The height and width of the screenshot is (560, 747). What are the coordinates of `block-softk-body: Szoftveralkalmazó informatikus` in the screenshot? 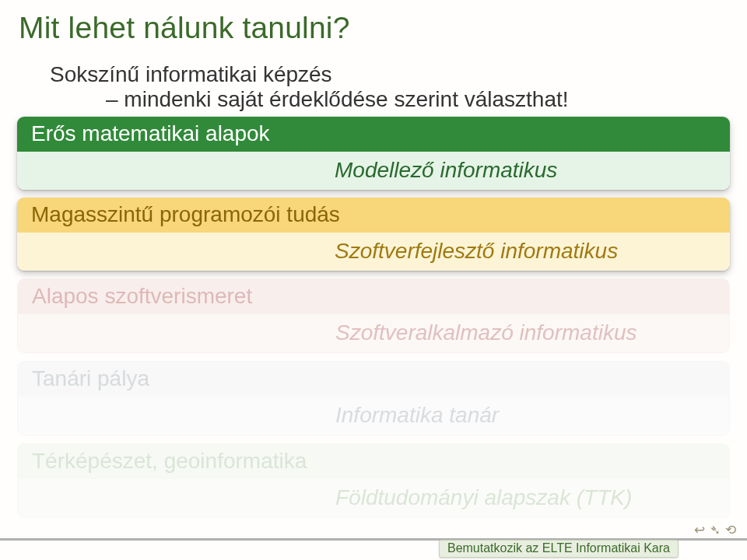 It's located at (374, 333).